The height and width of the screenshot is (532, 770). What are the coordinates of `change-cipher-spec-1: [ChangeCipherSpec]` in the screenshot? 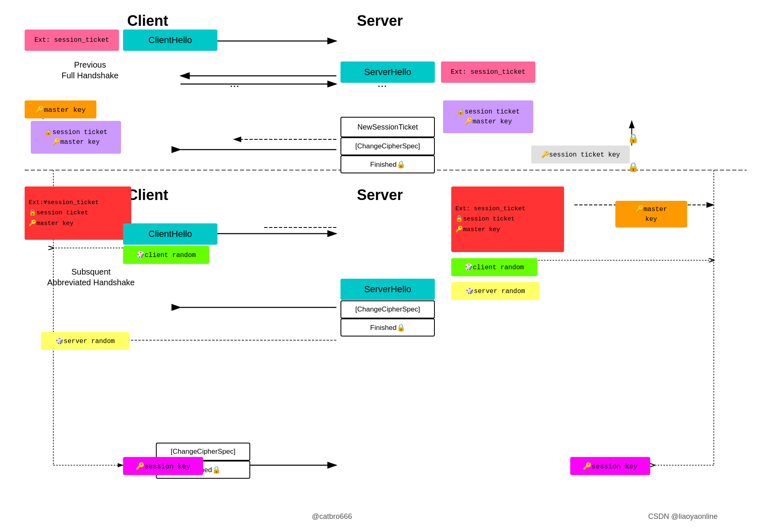 It's located at (388, 146).